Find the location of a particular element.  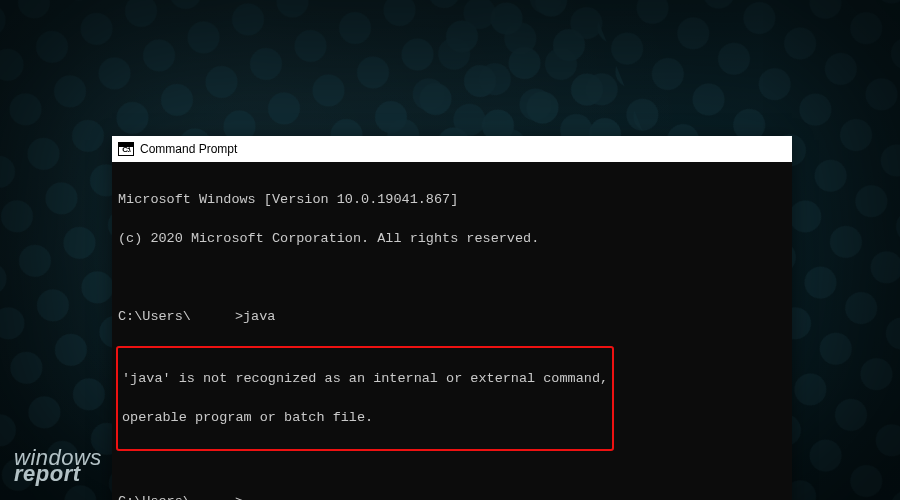

cmd-icon: C:\ is located at coordinates (126, 149).